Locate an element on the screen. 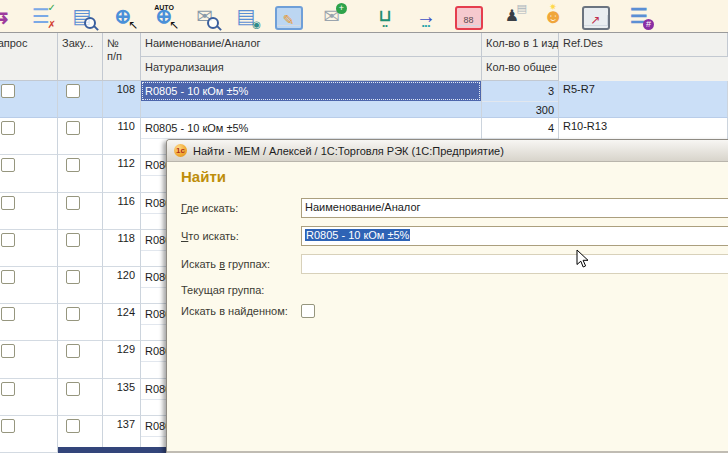  where-field: Наименование/Аналог is located at coordinates (514, 208).